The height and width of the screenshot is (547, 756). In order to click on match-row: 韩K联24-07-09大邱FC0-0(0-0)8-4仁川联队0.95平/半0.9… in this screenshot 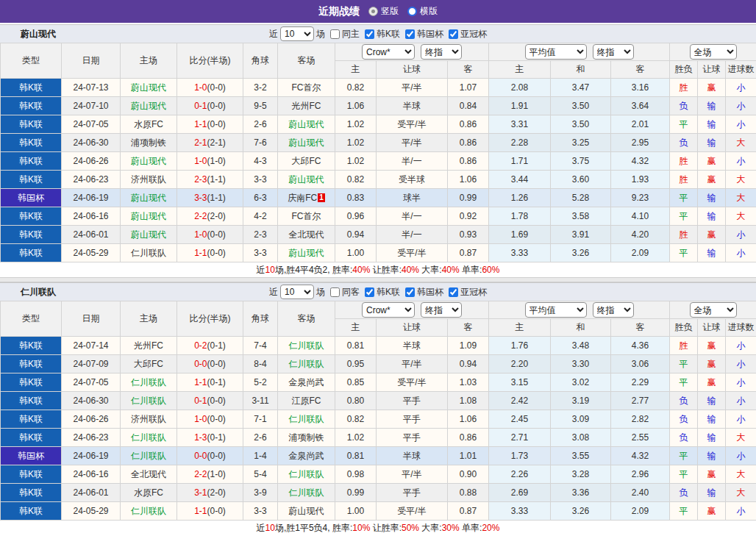, I will do `click(378, 365)`.